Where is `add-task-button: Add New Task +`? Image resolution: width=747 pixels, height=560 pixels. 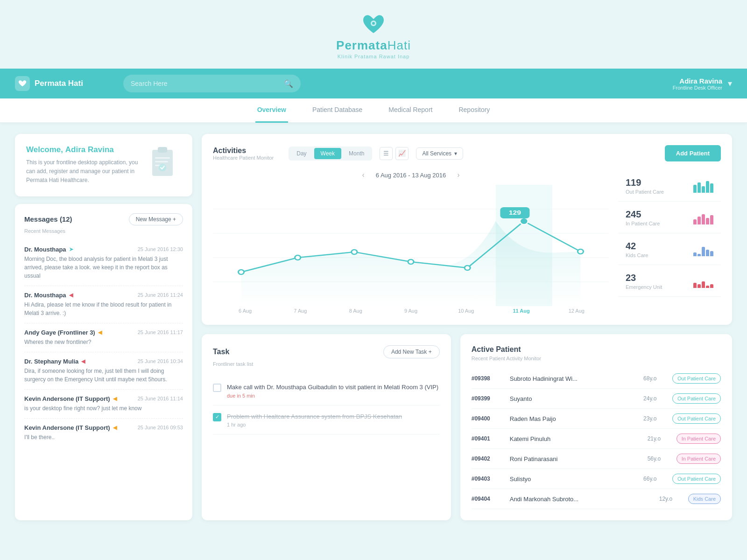
add-task-button: Add New Task + is located at coordinates (412, 352).